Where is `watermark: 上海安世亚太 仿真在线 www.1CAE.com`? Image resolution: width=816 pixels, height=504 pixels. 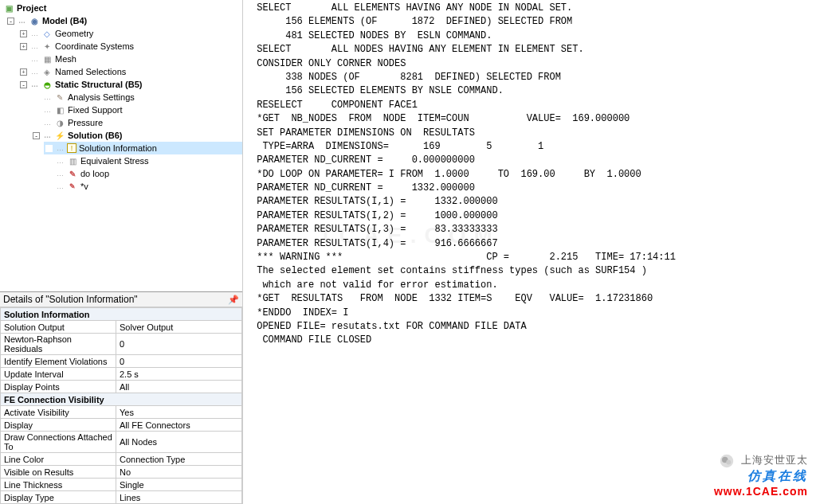 watermark: 上海安世亚太 仿真在线 www.1CAE.com is located at coordinates (761, 475).